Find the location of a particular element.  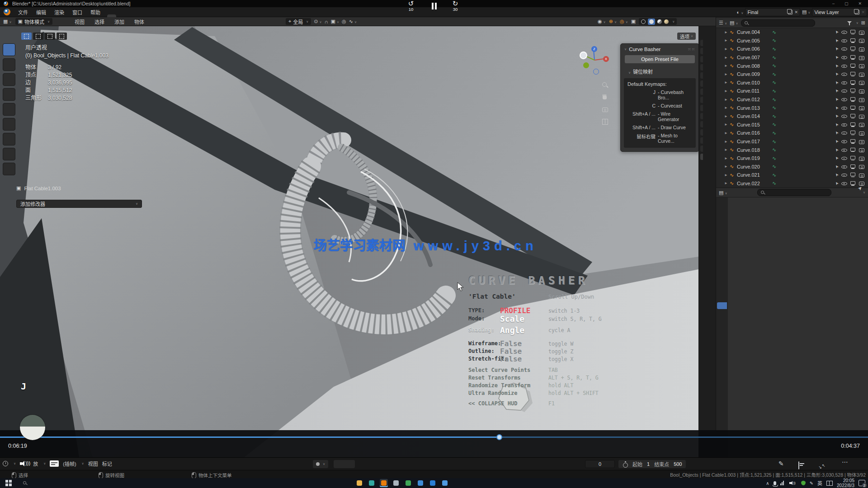

scene-selector: Final ✕ is located at coordinates (773, 12).